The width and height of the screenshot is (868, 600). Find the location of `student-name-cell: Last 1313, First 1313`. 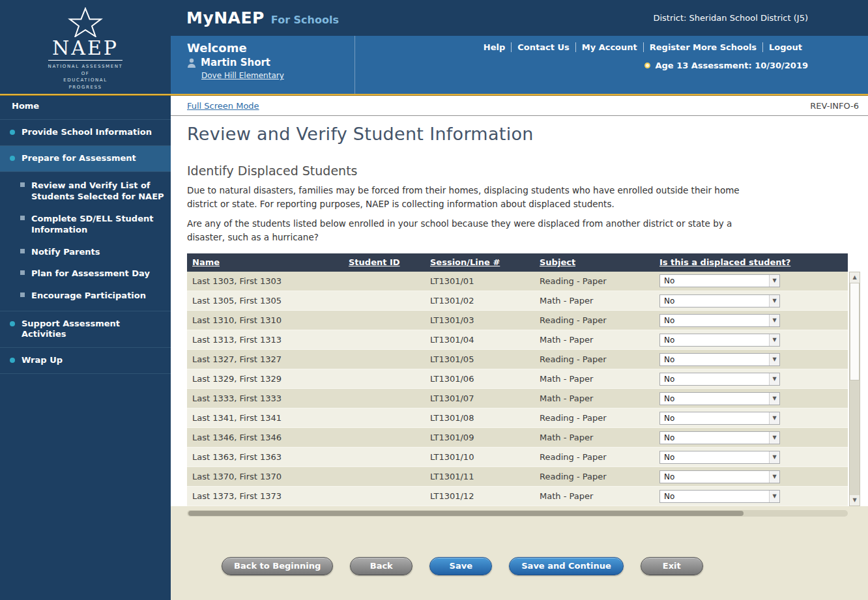

student-name-cell: Last 1313, First 1313 is located at coordinates (265, 340).